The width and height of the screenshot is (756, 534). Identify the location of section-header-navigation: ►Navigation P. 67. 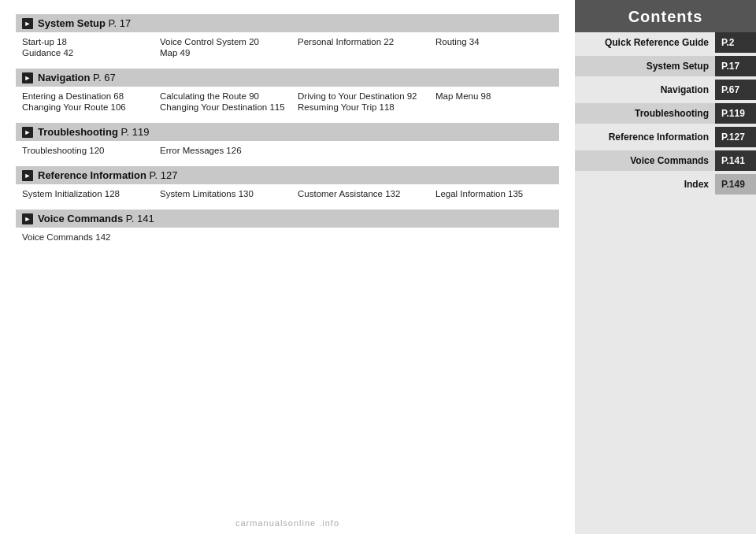
(287, 77).